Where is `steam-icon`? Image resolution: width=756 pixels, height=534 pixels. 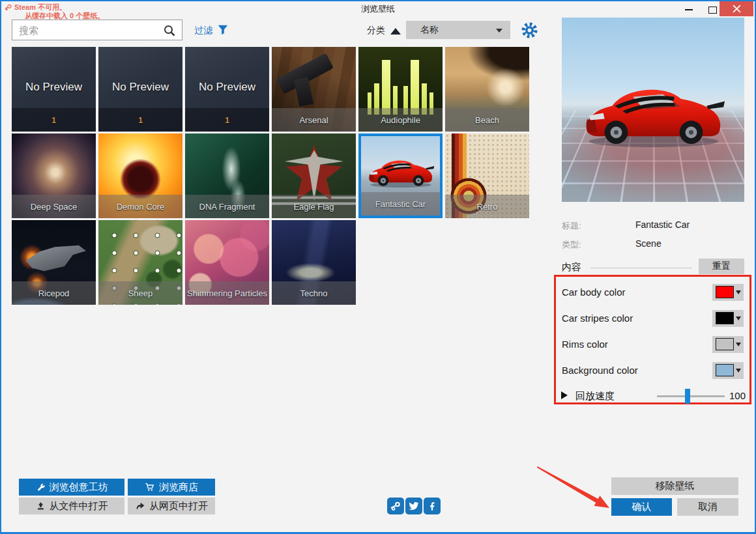
steam-icon is located at coordinates (8, 8).